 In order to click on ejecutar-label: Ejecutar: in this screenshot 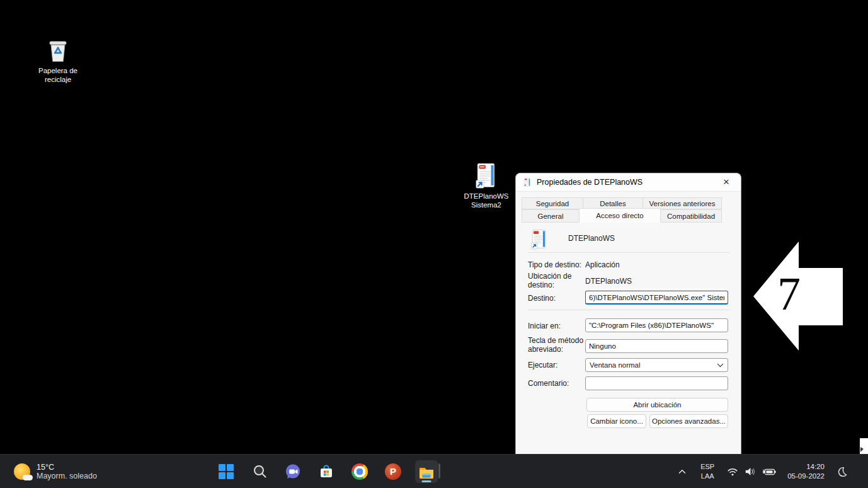, I will do `click(557, 365)`.